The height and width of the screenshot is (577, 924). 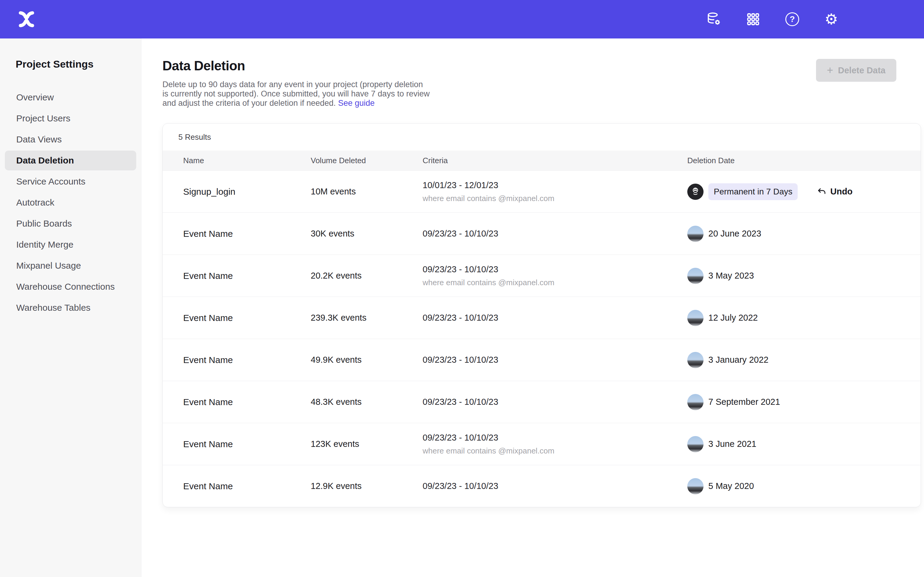 I want to click on sidebar-item-data-views: Data Views, so click(x=71, y=139).